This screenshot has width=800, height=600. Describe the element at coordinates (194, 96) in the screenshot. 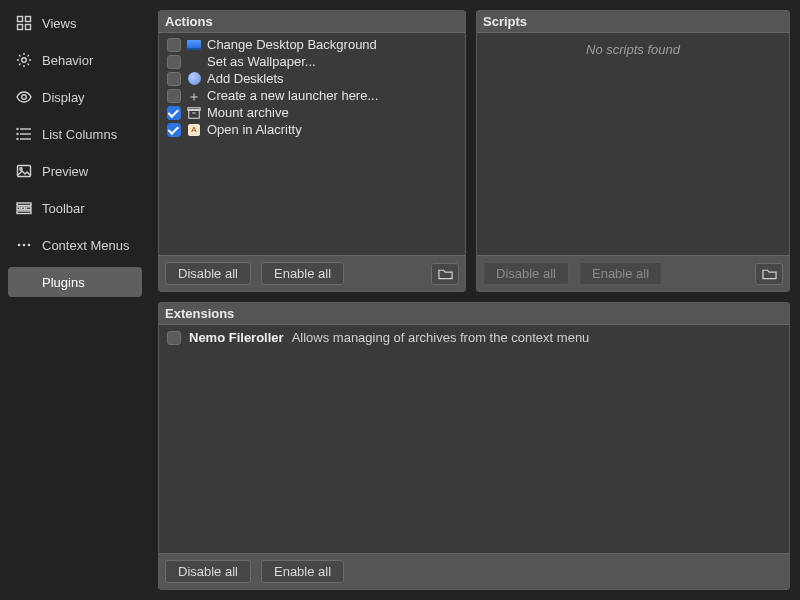

I see `plus-icon: ＋` at that location.